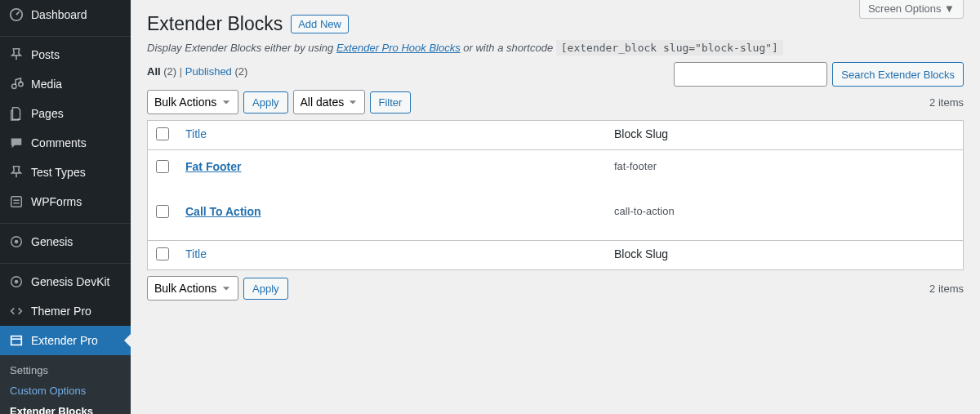  I want to click on sidebar-item-label: Media, so click(47, 84).